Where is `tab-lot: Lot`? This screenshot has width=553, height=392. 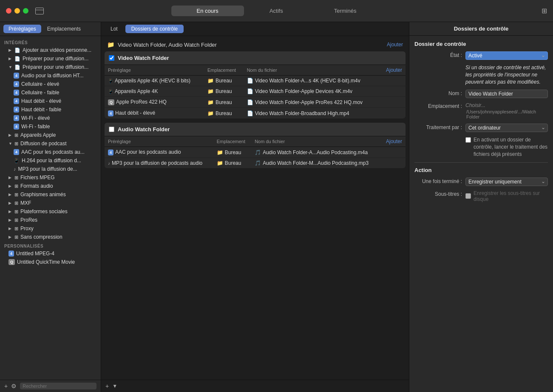
tab-lot: Lot is located at coordinates (114, 29).